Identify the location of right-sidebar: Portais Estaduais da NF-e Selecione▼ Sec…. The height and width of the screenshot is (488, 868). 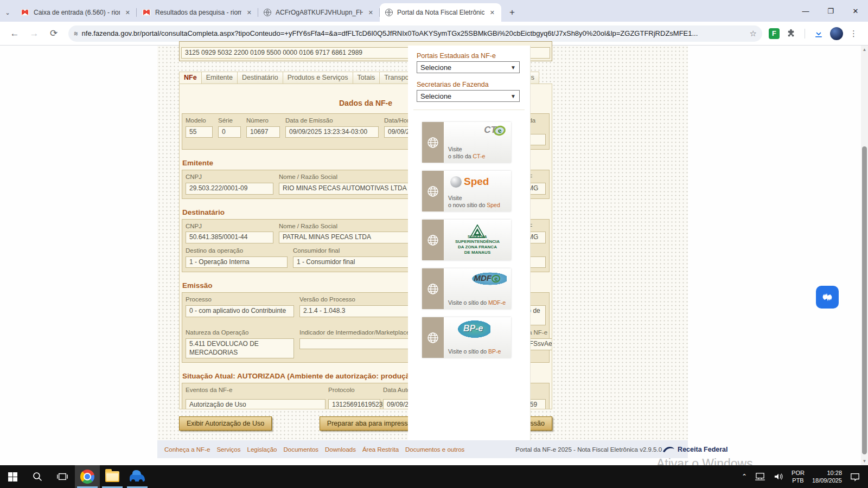
(469, 243).